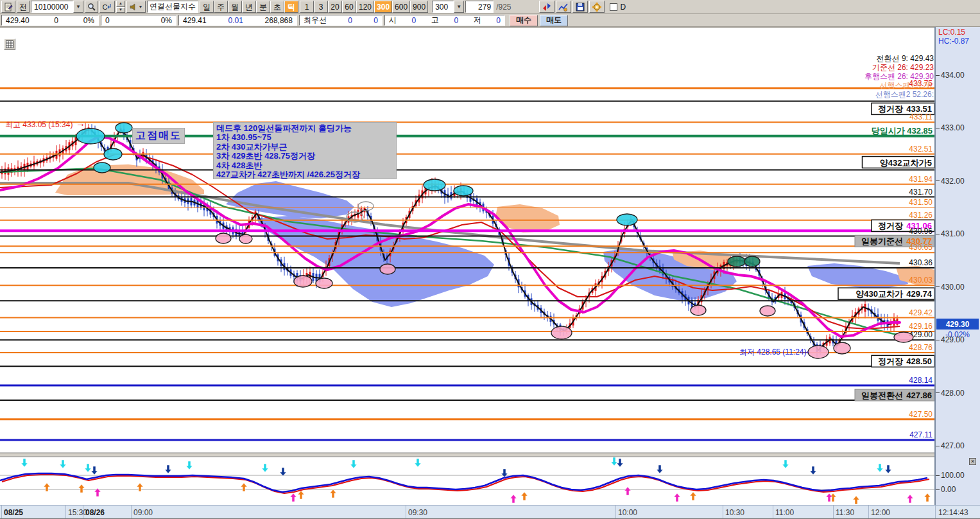 The height and width of the screenshot is (519, 980). I want to click on period-button-일: 일, so click(207, 6).